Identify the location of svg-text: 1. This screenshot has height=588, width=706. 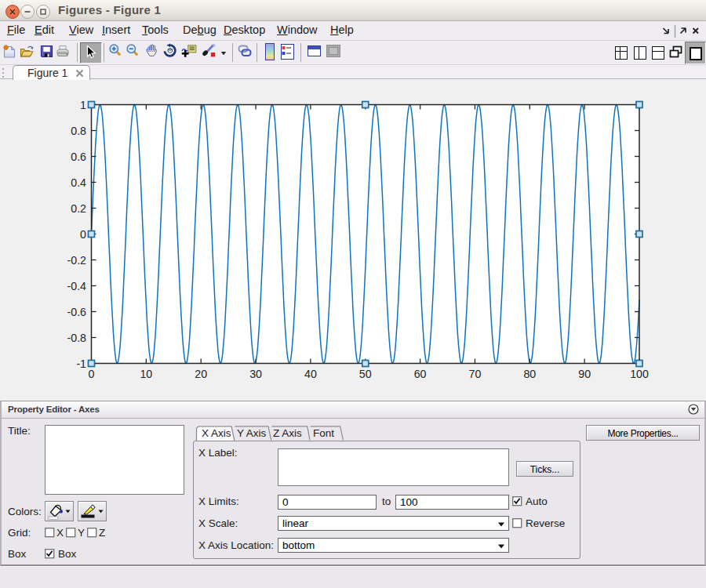
(83, 105).